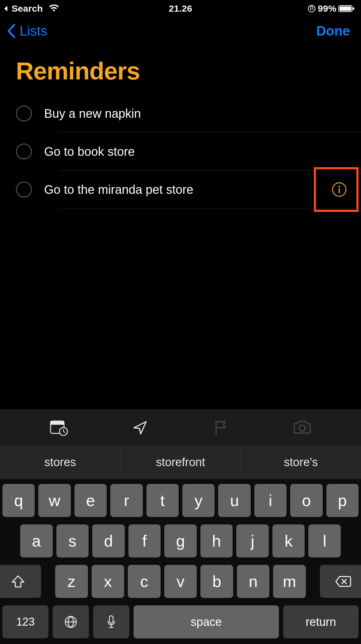 This screenshot has height=644, width=361. I want to click on key-dictation, so click(111, 622).